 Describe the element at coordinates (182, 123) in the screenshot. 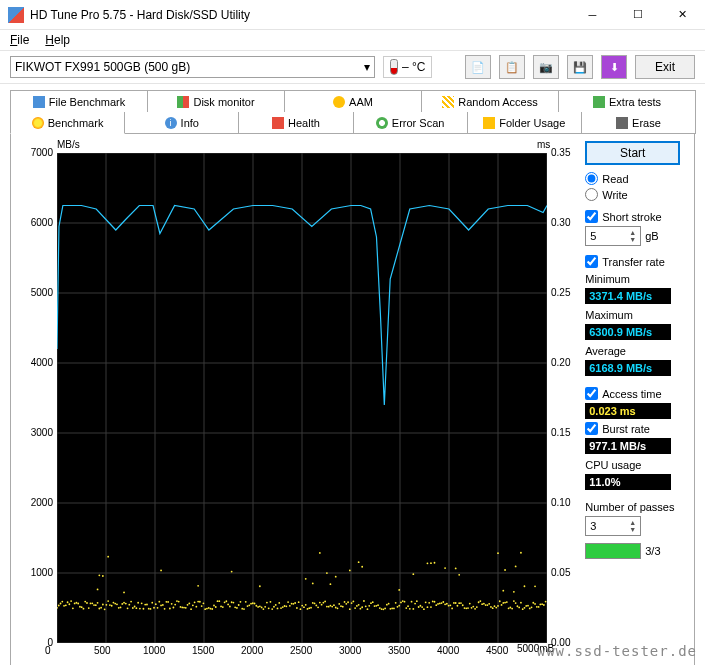

I see `tab-info: iInfo` at that location.